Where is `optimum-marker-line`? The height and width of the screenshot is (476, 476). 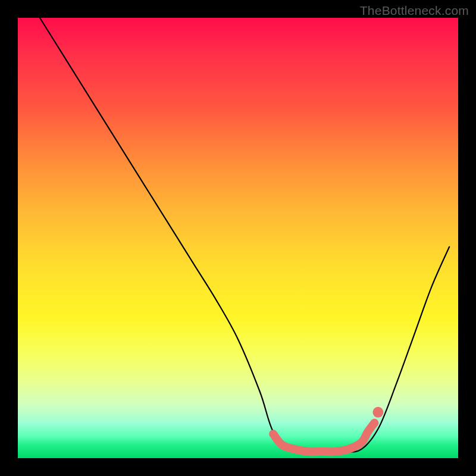 optimum-marker-line is located at coordinates (324, 437).